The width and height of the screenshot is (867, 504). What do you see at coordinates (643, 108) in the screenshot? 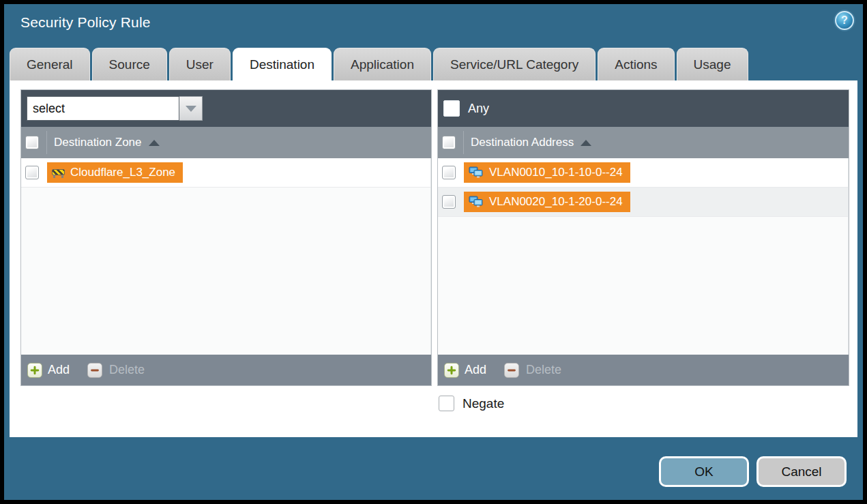
I see `address-any-bar: Any` at bounding box center [643, 108].